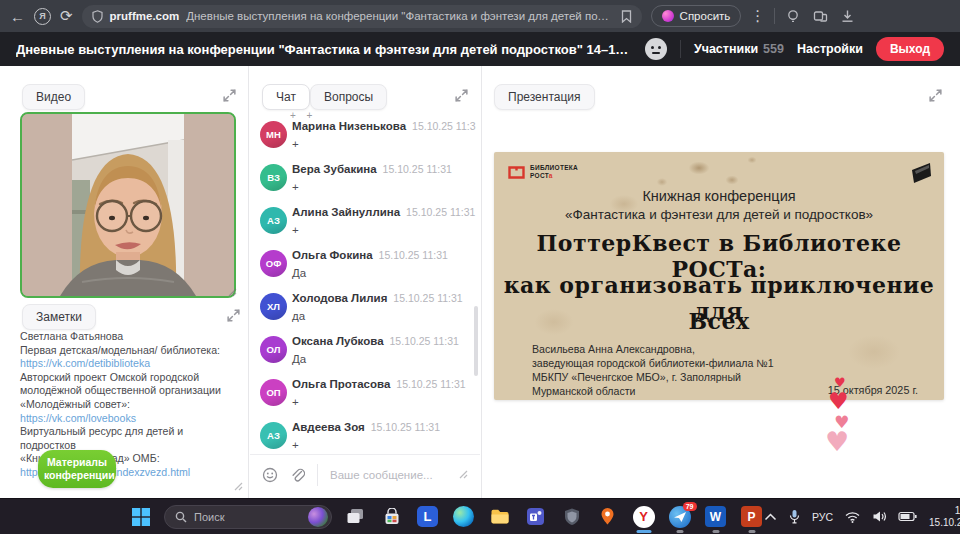  What do you see at coordinates (696, 16) in the screenshot?
I see `ask-alice-button: Спросить` at bounding box center [696, 16].